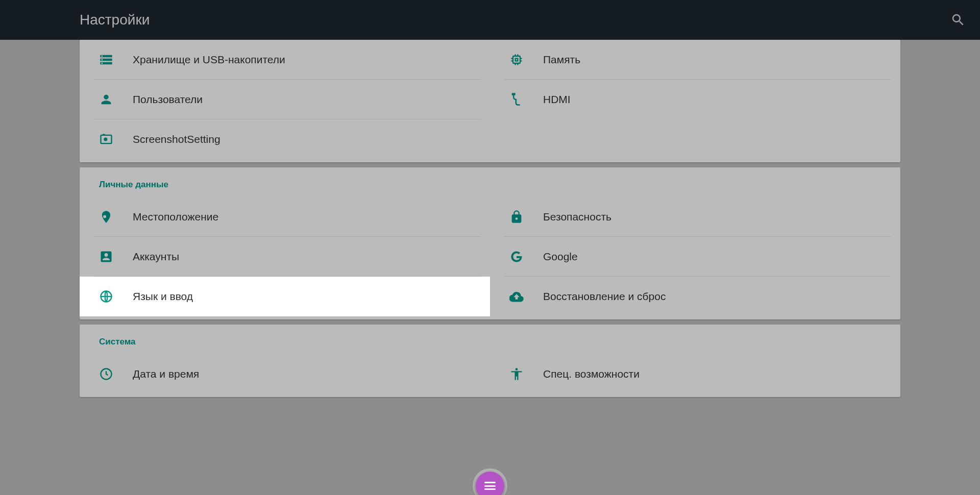 This screenshot has width=980, height=495. What do you see at coordinates (306, 139) in the screenshot?
I see `settings-item-label: ScreenshotSetting` at bounding box center [306, 139].